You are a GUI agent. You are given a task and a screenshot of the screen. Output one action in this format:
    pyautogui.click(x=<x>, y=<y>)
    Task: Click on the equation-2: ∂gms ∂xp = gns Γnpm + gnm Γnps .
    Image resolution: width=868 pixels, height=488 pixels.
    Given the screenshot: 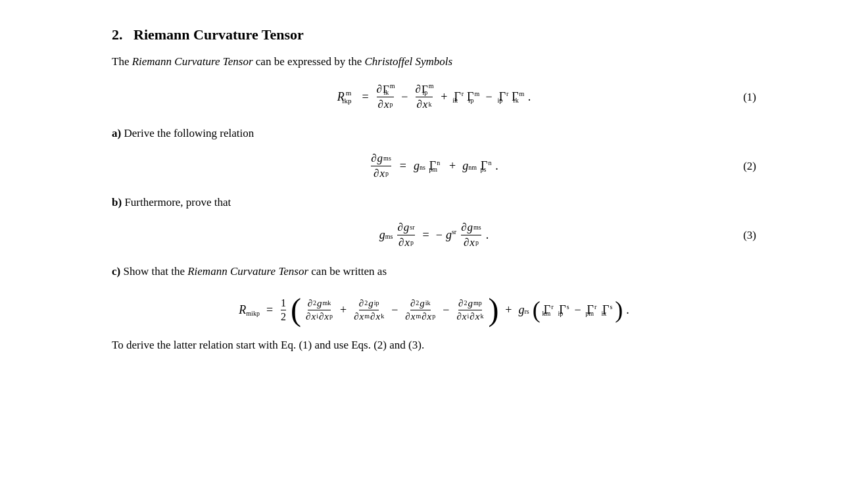 What is the action you would take?
    pyautogui.click(x=434, y=166)
    